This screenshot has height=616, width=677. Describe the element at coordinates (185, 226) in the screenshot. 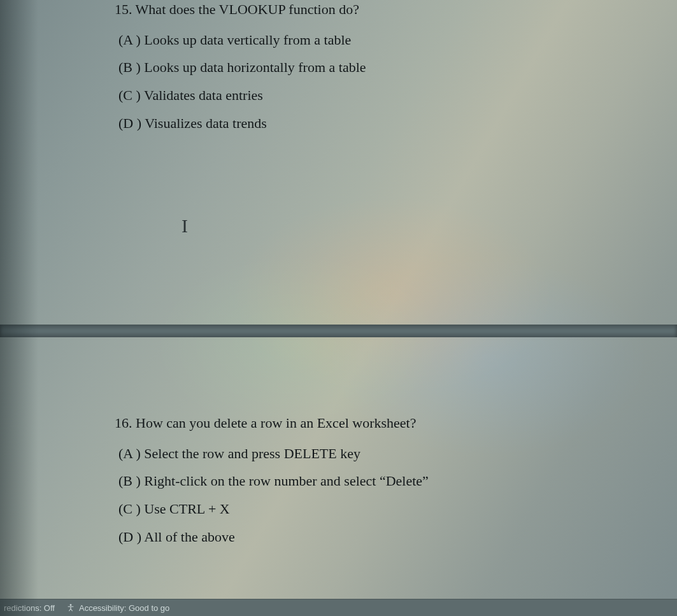

I see `text-cursor-icon: I` at that location.